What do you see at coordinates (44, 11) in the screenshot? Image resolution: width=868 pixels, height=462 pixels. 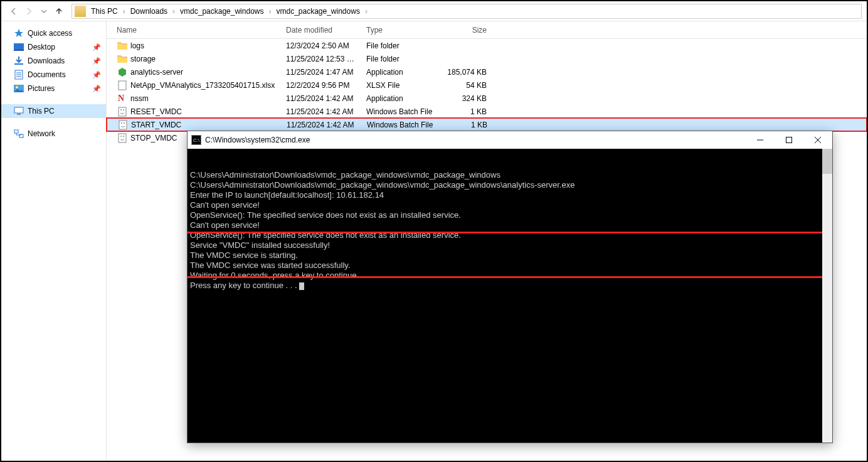 I see `recent-dropdown` at bounding box center [44, 11].